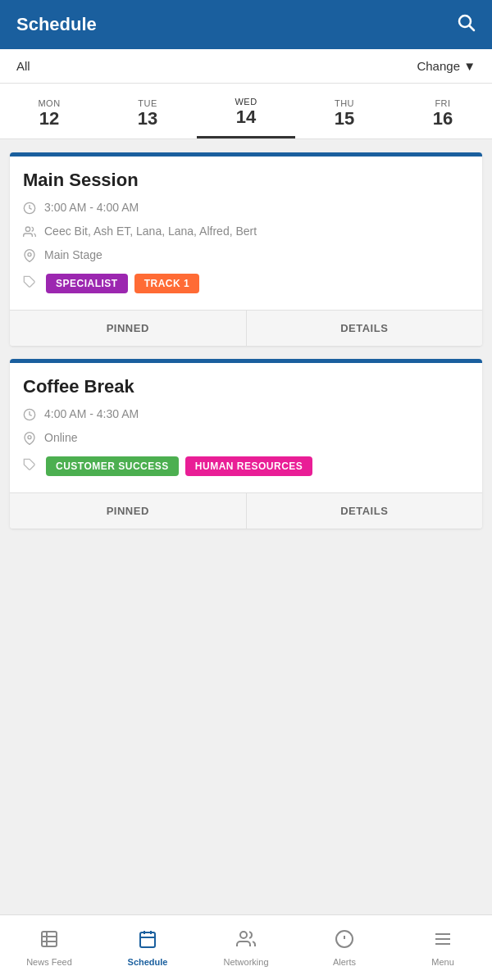  I want to click on day-monday: MON 12, so click(49, 115).